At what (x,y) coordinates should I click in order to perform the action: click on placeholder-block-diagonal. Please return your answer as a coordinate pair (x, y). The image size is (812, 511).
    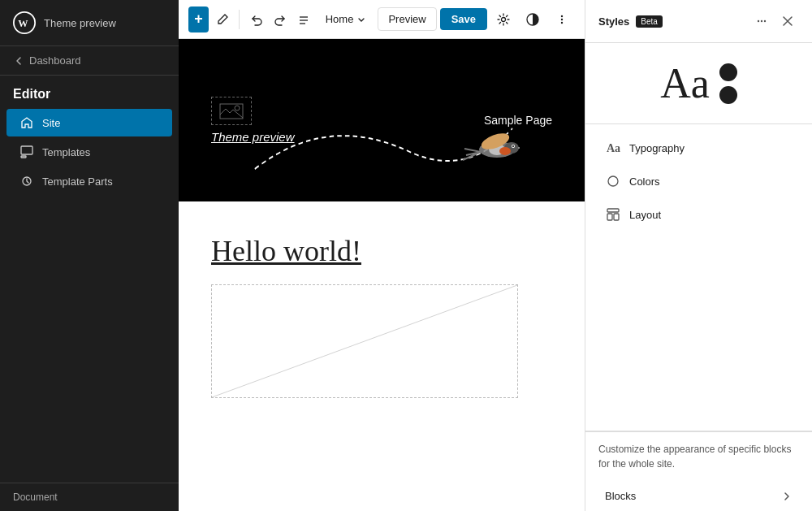
    Looking at the image, I should click on (365, 341).